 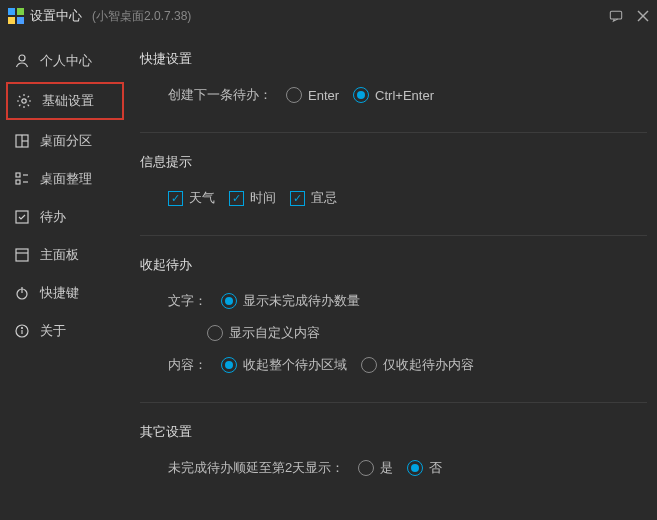 I want to click on section-quick: 快捷设置 创建下一条待办： Enter Ctrl+Enter, so click(x=394, y=77).